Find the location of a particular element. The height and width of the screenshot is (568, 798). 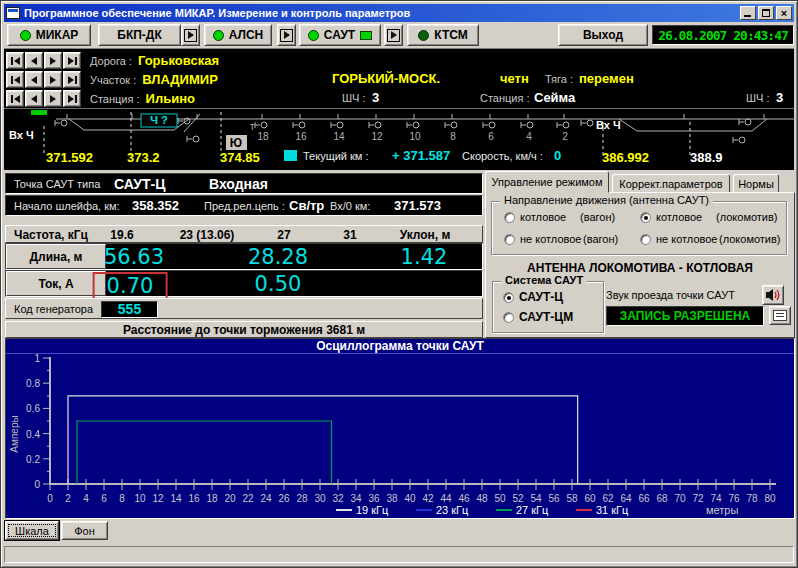

station-right-label: Станция : is located at coordinates (505, 98).